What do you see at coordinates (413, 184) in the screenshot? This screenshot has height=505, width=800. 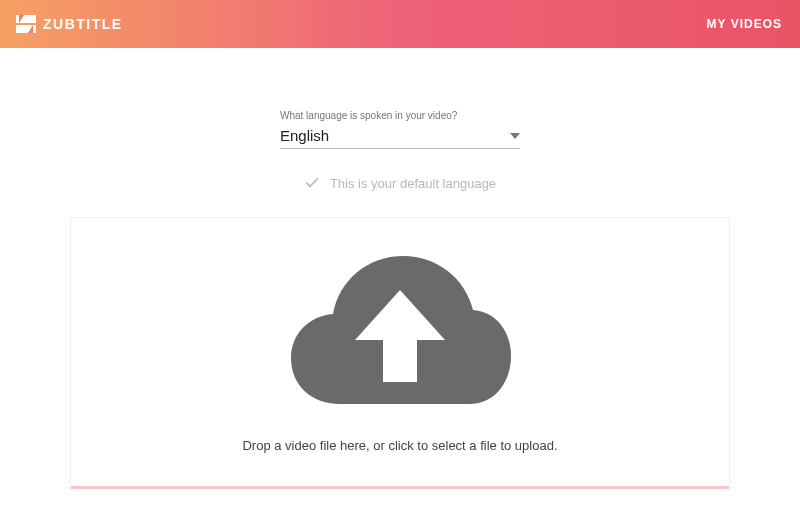 I see `default-language-text: This is your default language` at bounding box center [413, 184].